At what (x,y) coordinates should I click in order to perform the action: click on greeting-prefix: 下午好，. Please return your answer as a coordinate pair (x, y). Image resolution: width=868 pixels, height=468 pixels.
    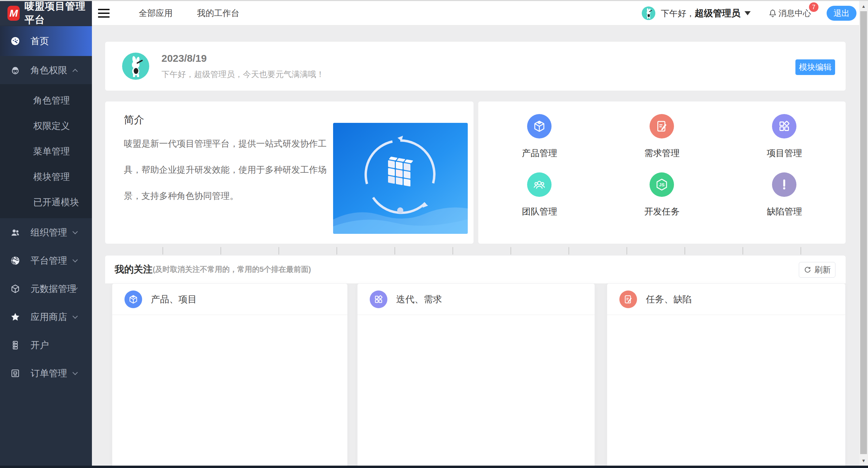
    Looking at the image, I should click on (678, 13).